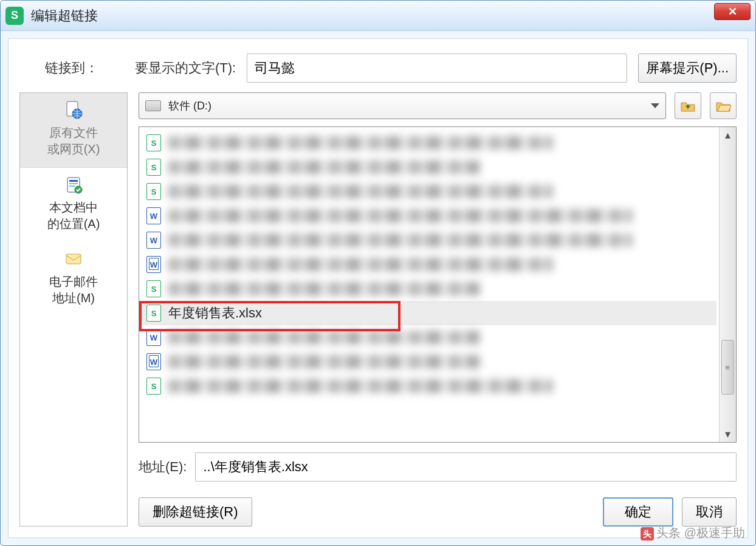 This screenshot has height=546, width=756. Describe the element at coordinates (732, 12) in the screenshot. I see `close-button: ✕` at that location.